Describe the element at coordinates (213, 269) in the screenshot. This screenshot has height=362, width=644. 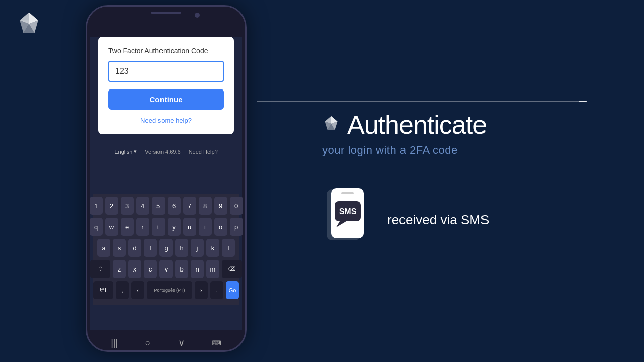
I see `key-m: m` at that location.